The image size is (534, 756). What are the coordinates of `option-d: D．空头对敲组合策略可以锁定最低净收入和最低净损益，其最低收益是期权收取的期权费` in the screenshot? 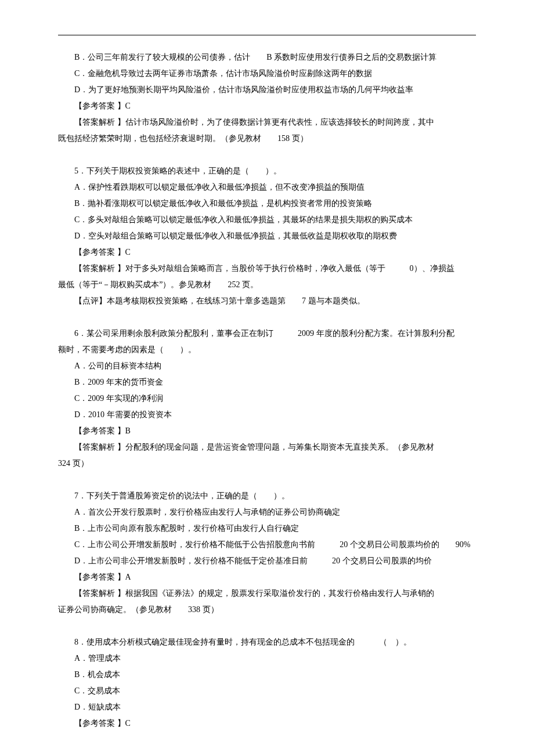 It's located at (267, 236).